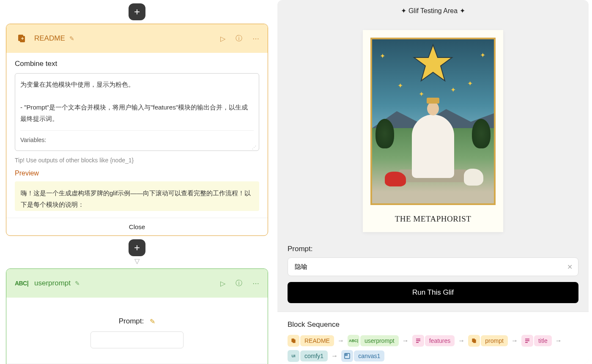  I want to click on tarot-image: ✦ ✦ ✦ ✦ ✦ ✦, so click(433, 121).